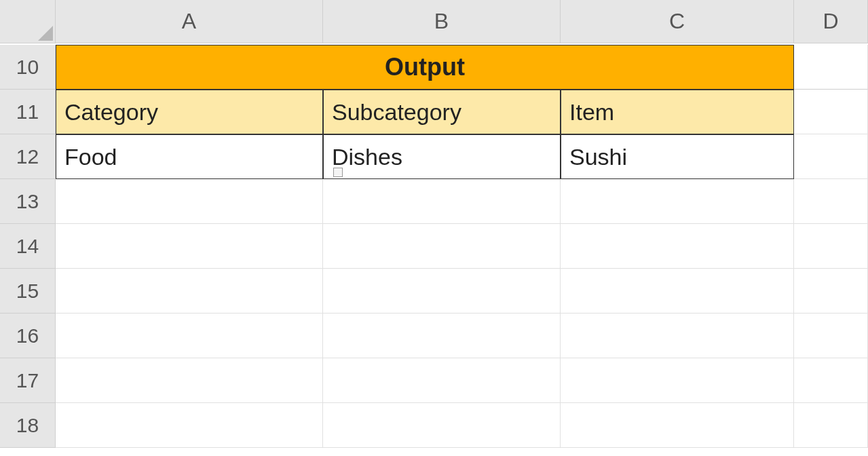  I want to click on cell-d18, so click(831, 425).